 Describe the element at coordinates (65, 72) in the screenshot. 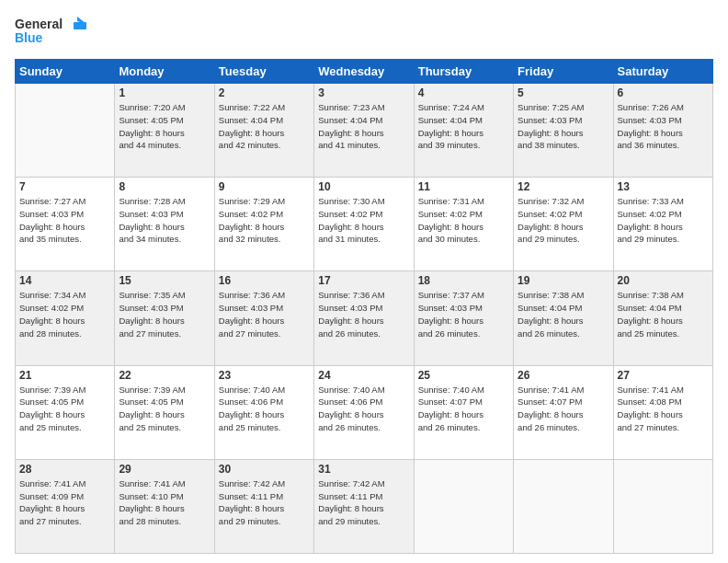

I see `weekday-sunday: Sunday` at that location.